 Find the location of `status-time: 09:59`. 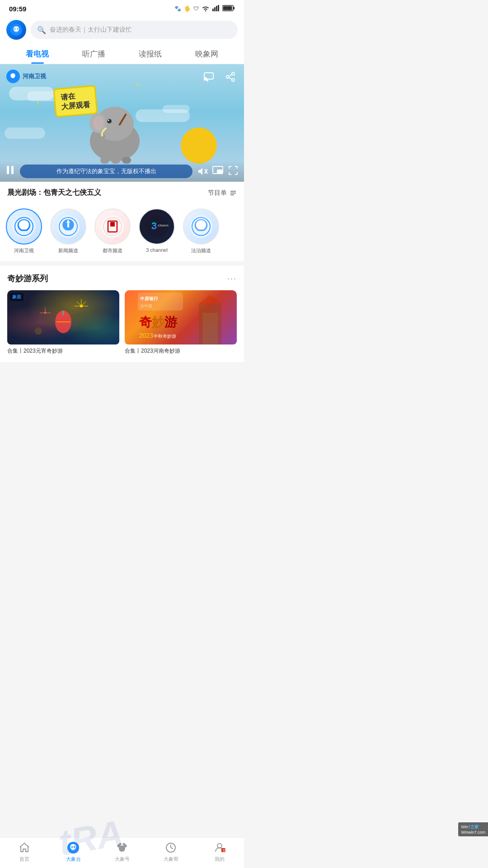

status-time: 09:59 is located at coordinates (18, 9).